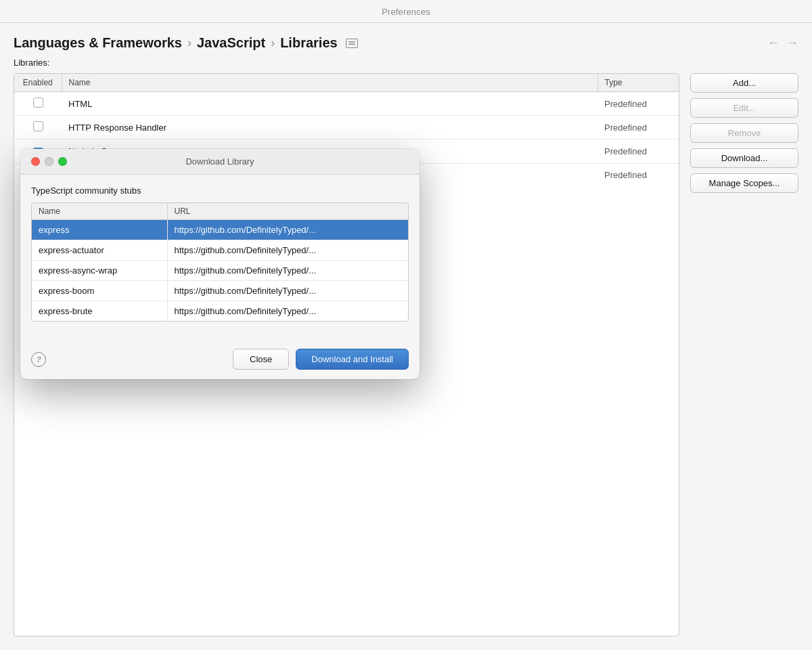  I want to click on dl-table-row: express-brute https://github.com/Definit…, so click(220, 311).